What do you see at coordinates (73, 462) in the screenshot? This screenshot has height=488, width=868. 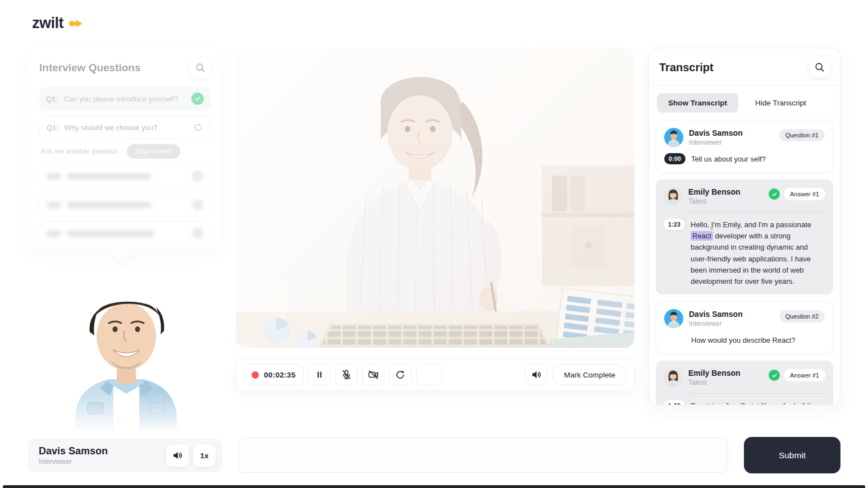 I see `speaker-role: Interviewer` at bounding box center [73, 462].